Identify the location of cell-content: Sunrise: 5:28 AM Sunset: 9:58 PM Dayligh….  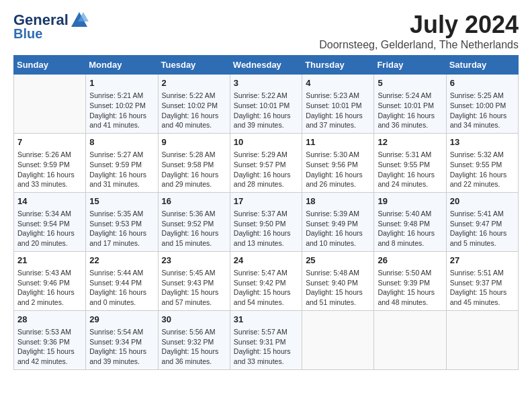
(194, 169).